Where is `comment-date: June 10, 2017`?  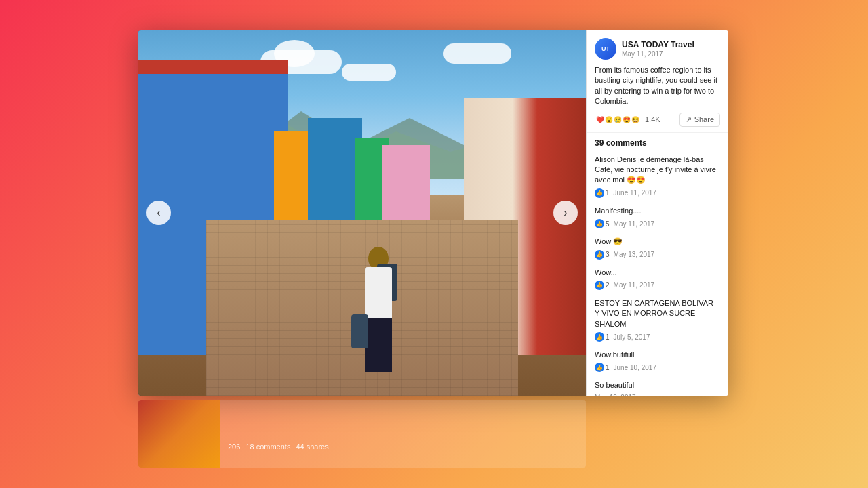 comment-date: June 10, 2017 is located at coordinates (635, 367).